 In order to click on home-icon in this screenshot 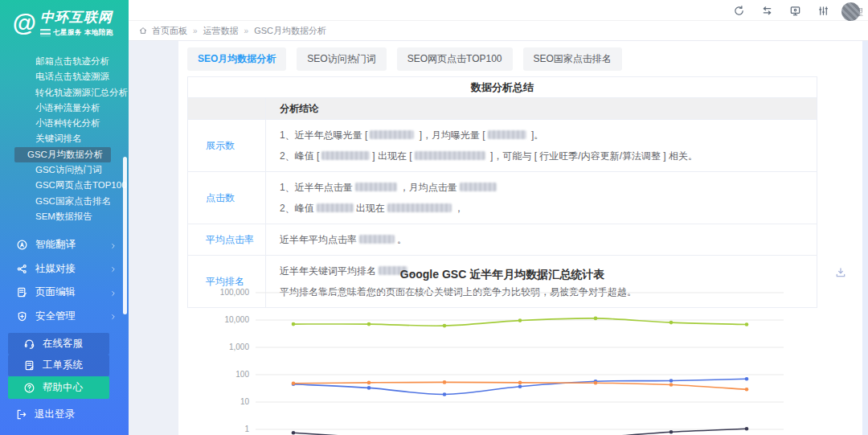, I will do `click(143, 31)`.